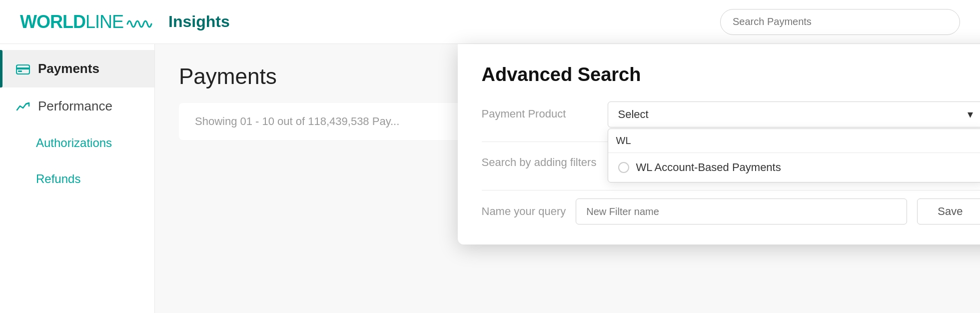  What do you see at coordinates (74, 143) in the screenshot?
I see `sidebar-authorizations-label: Authorizations` at bounding box center [74, 143].